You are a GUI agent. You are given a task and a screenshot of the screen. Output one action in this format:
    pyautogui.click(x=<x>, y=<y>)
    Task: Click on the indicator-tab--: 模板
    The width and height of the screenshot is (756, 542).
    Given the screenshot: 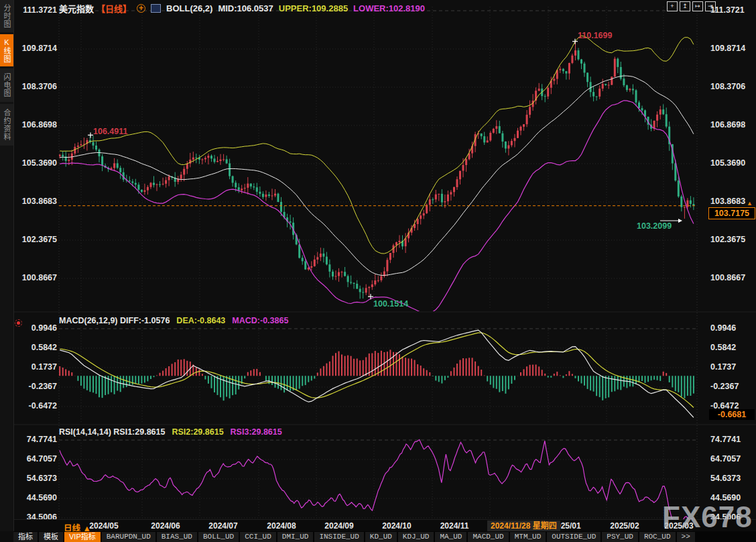 What is the action you would take?
    pyautogui.click(x=51, y=537)
    